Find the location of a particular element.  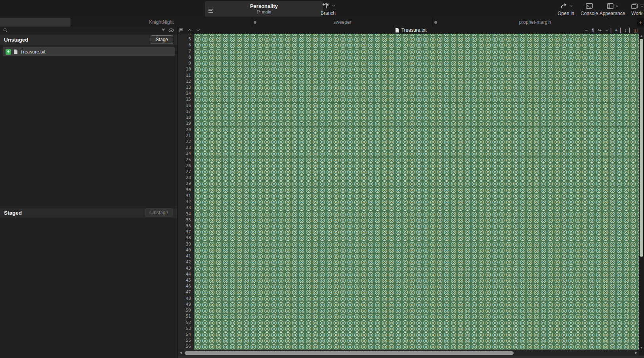

scroll-up-arrow-icon: ▲ is located at coordinates (641, 36).